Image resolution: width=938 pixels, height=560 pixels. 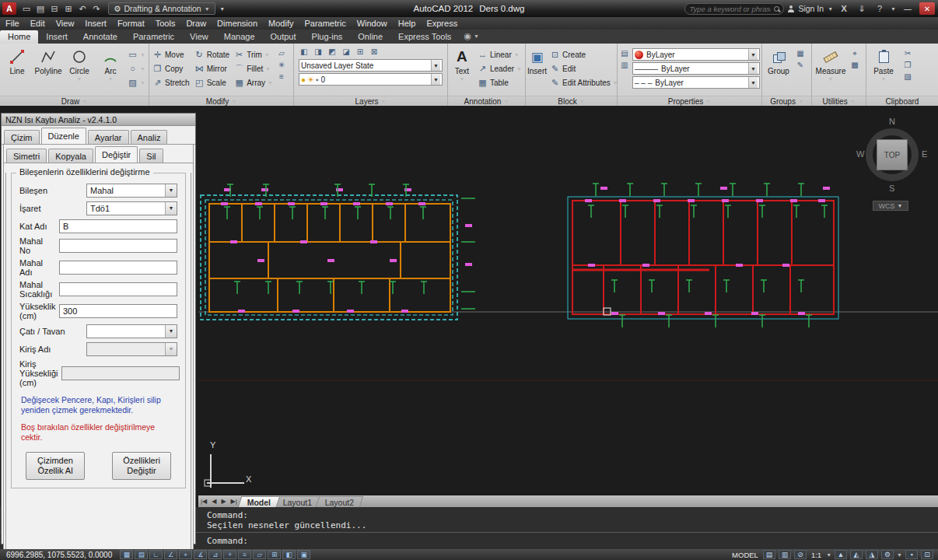 I want to click on layer-state-select: Unsaved Layer State▼, so click(x=370, y=65).